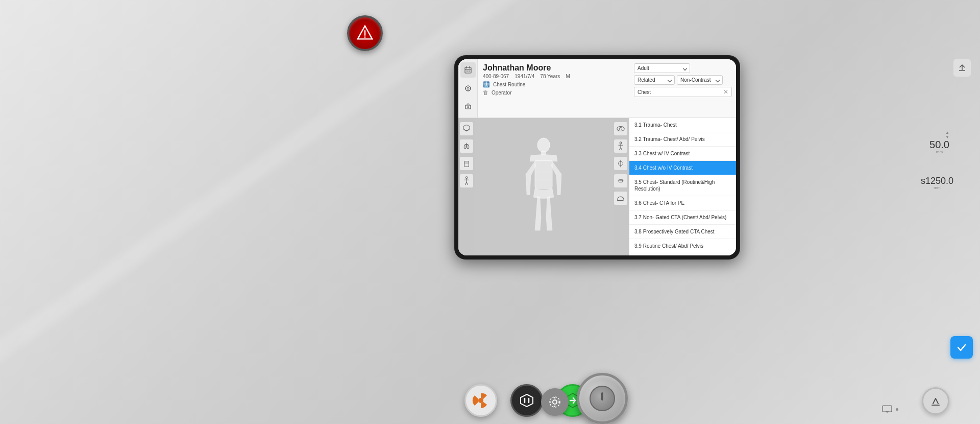  What do you see at coordinates (527, 401) in the screenshot?
I see `bottom-controls` at bounding box center [527, 401].